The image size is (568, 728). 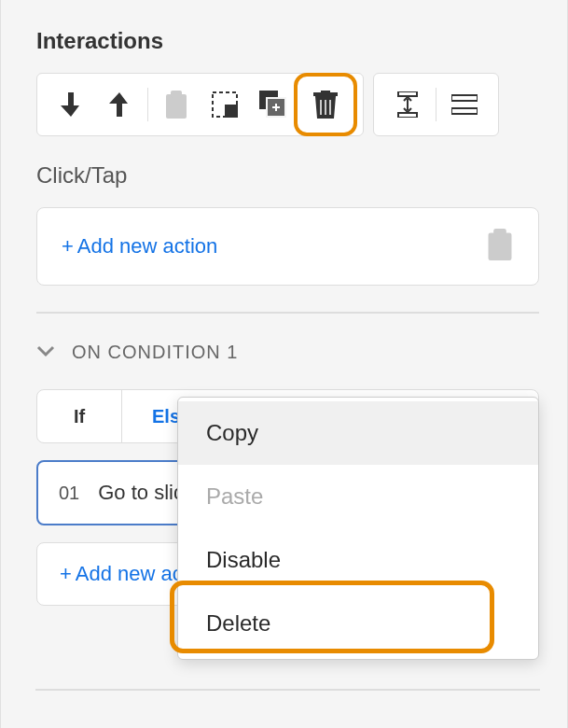 What do you see at coordinates (287, 41) in the screenshot?
I see `panel-title: Interactions` at bounding box center [287, 41].